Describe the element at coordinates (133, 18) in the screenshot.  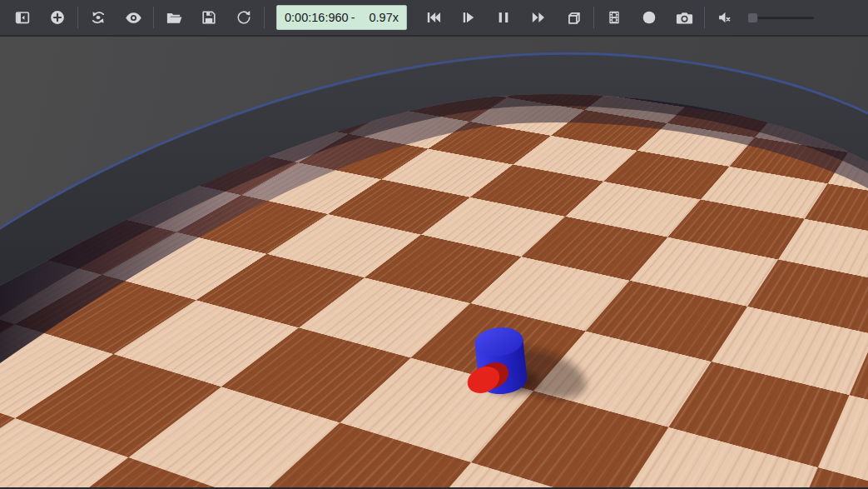
I see `eye-icon` at that location.